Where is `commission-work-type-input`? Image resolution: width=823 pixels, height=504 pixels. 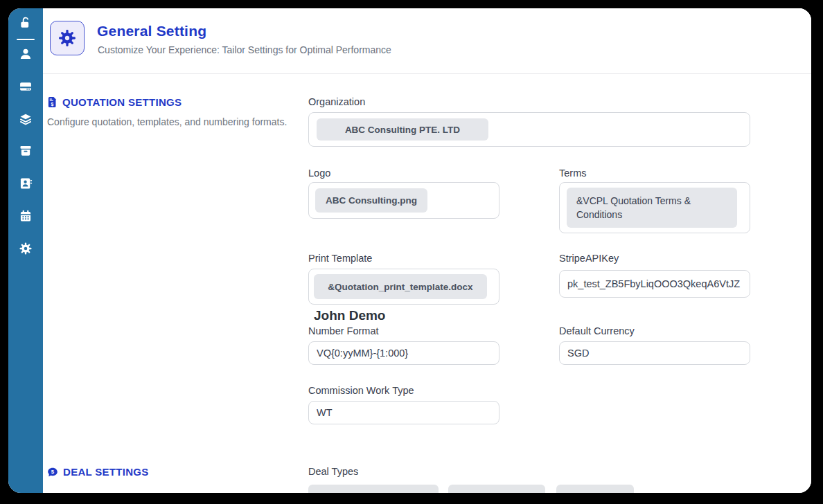
commission-work-type-input is located at coordinates (404, 413).